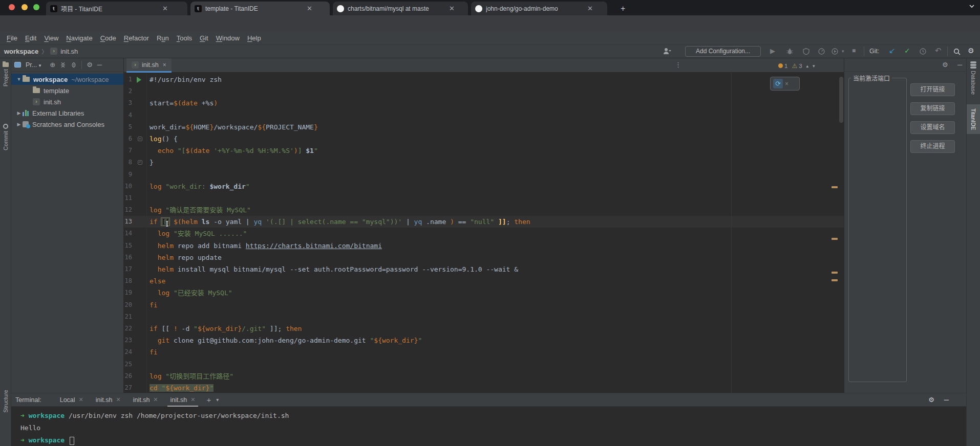 This screenshot has width=980, height=446. Describe the element at coordinates (33, 65) in the screenshot. I see `project-view-selector: Pr... ▾` at that location.